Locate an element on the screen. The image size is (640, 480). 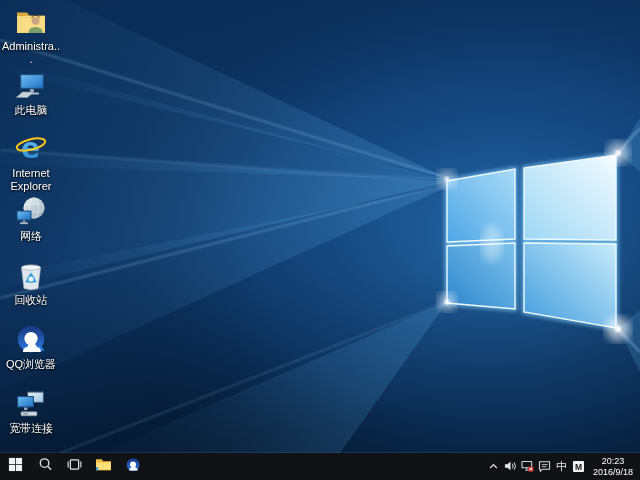
desktop-icon-label: 回收站 is located at coordinates (32, 300).